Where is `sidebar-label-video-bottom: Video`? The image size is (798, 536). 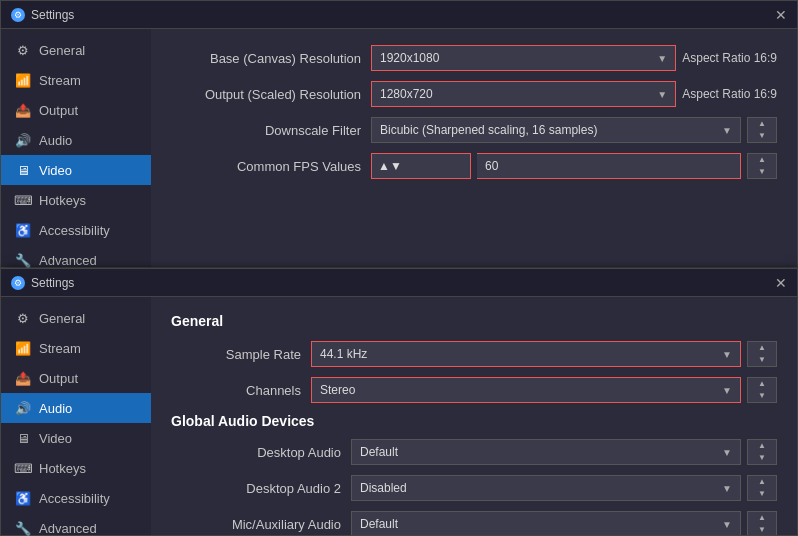 sidebar-label-video-bottom: Video is located at coordinates (56, 438).